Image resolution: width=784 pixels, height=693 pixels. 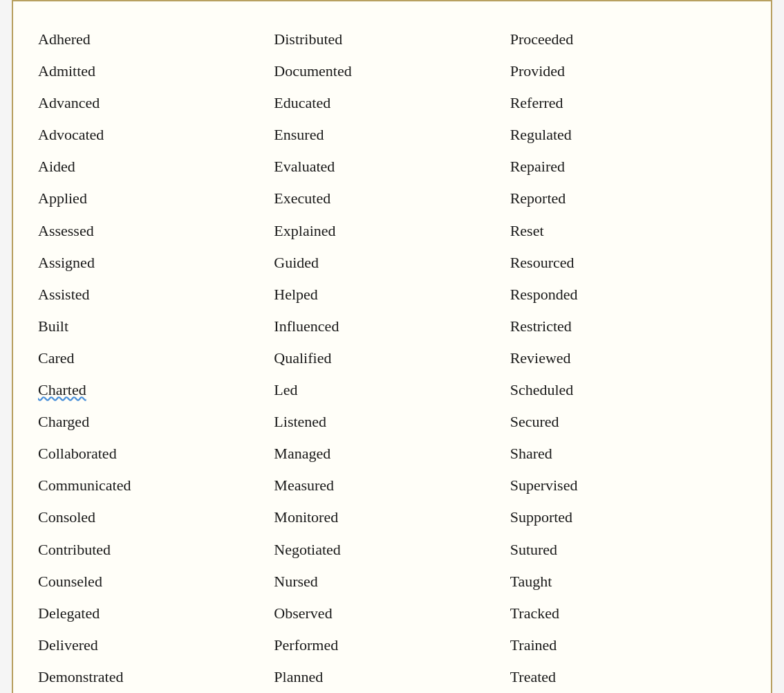 I want to click on word-item: Cared, so click(x=156, y=358).